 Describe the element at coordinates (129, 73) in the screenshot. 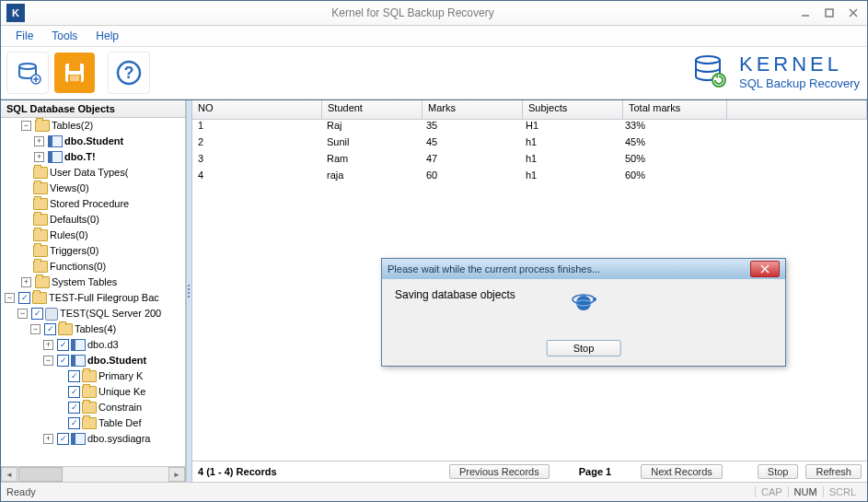

I see `help-icon: ?` at that location.